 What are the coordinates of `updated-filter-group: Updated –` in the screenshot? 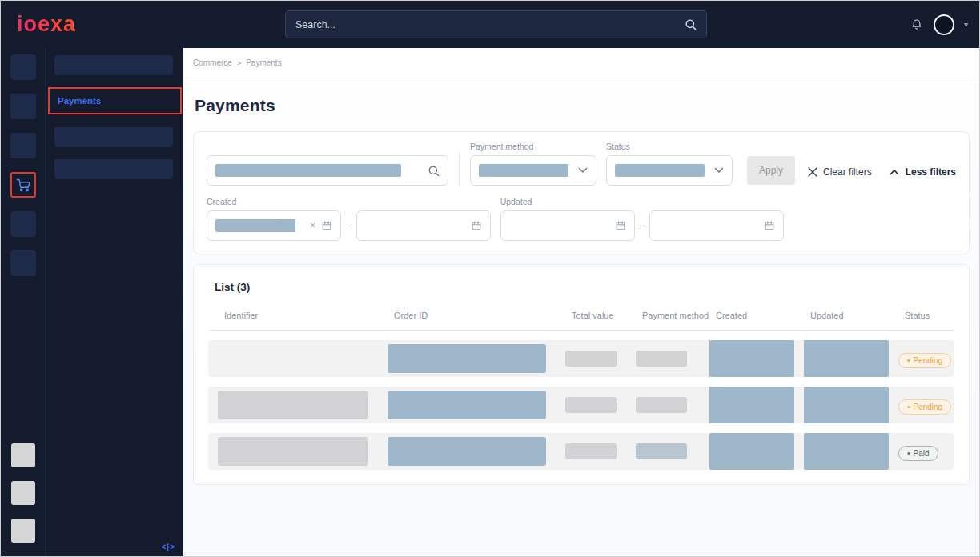 It's located at (642, 219).